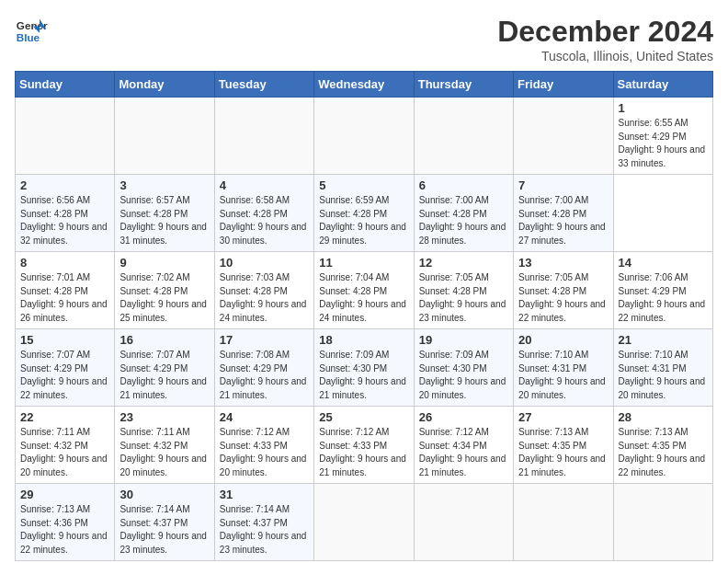 This screenshot has width=728, height=563. What do you see at coordinates (664, 340) in the screenshot?
I see `day-number: 21` at bounding box center [664, 340].